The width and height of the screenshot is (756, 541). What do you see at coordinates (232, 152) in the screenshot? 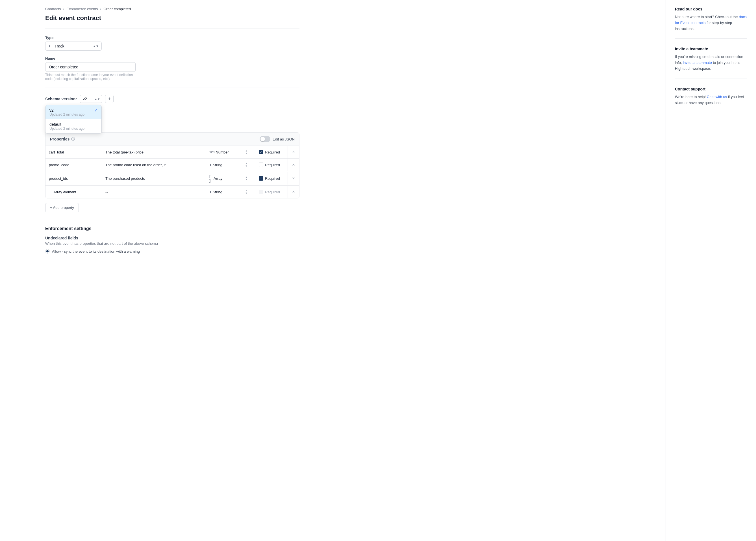
I see `prop-type-button-0: Number ▲ ▼` at bounding box center [232, 152].